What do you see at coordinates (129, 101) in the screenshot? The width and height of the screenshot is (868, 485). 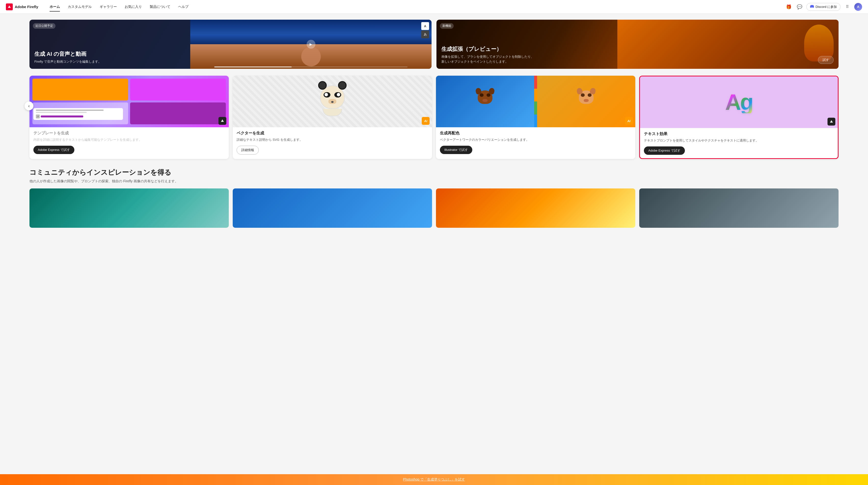 I see `card-template-image: ↗` at bounding box center [129, 101].